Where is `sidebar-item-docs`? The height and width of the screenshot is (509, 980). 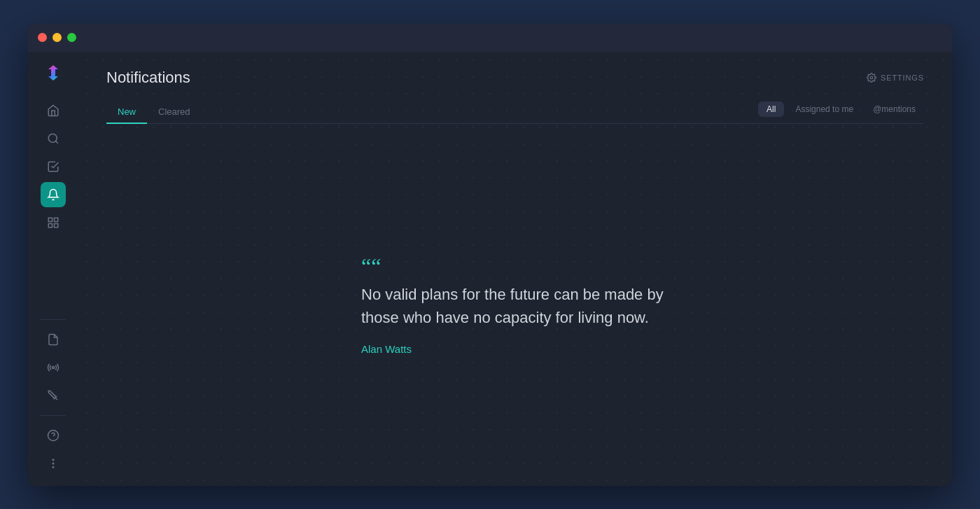
sidebar-item-docs is located at coordinates (53, 340).